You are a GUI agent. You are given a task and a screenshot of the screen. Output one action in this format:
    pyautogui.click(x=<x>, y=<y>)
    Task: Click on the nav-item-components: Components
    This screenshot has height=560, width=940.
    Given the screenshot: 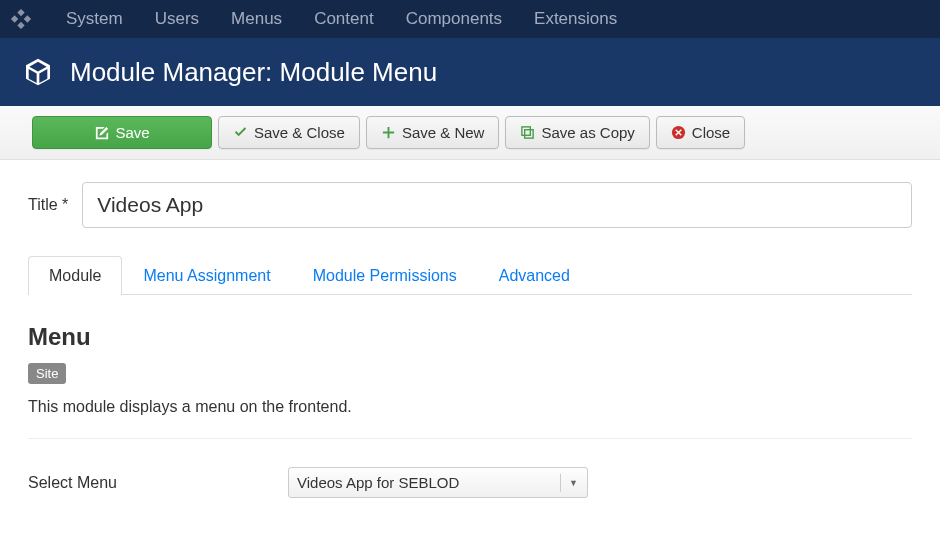 What is the action you would take?
    pyautogui.click(x=454, y=19)
    